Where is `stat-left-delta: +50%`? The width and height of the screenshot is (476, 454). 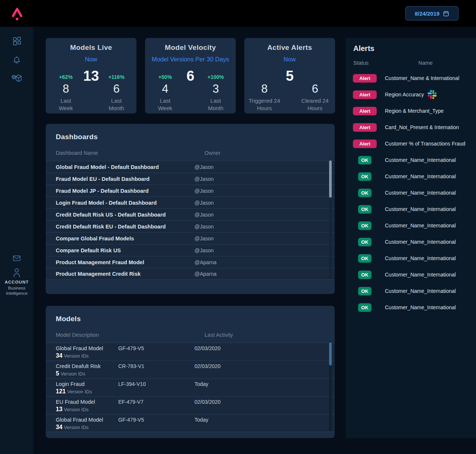
stat-left-delta: +50% is located at coordinates (165, 78).